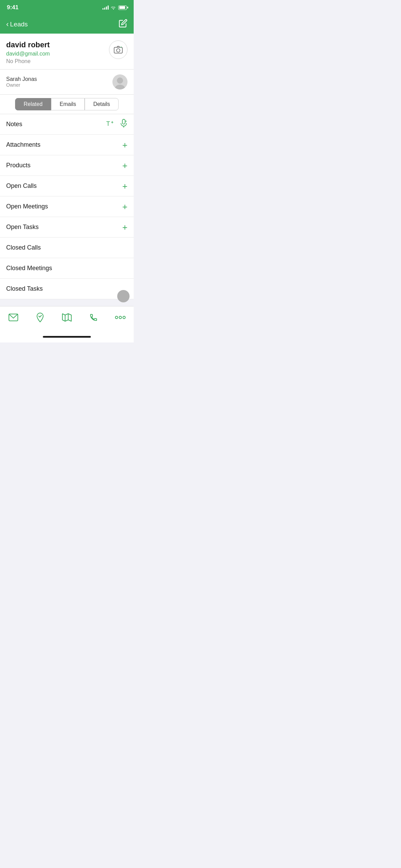 The height and width of the screenshot is (868, 401). Describe the element at coordinates (13, 8) in the screenshot. I see `status-time: 9:41` at that location.